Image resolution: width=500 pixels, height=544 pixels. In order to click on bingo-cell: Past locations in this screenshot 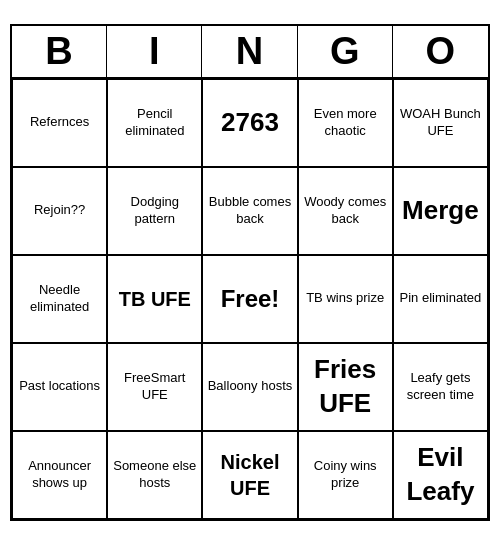, I will do `click(60, 387)`.